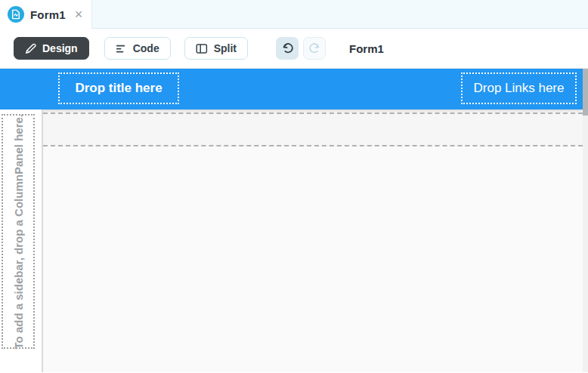  I want to click on form-file-icon, so click(16, 14).